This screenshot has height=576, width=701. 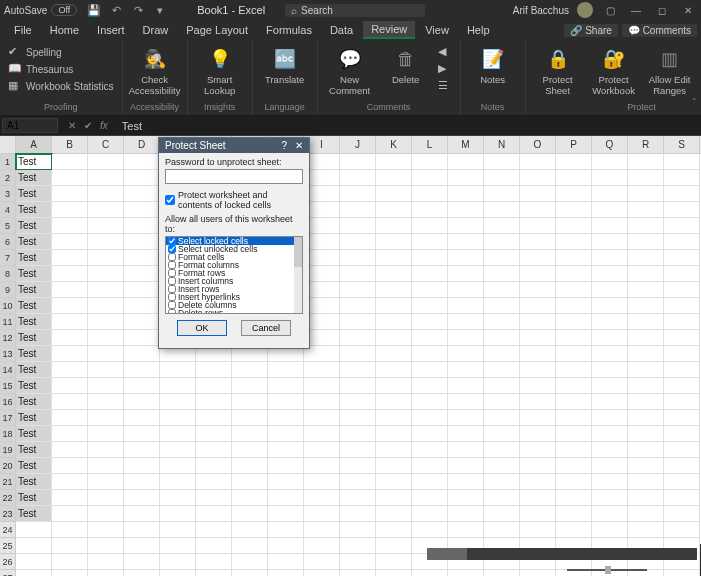 What do you see at coordinates (610, 10) in the screenshot?
I see `ribbon-display-icon: ▢` at bounding box center [610, 10].